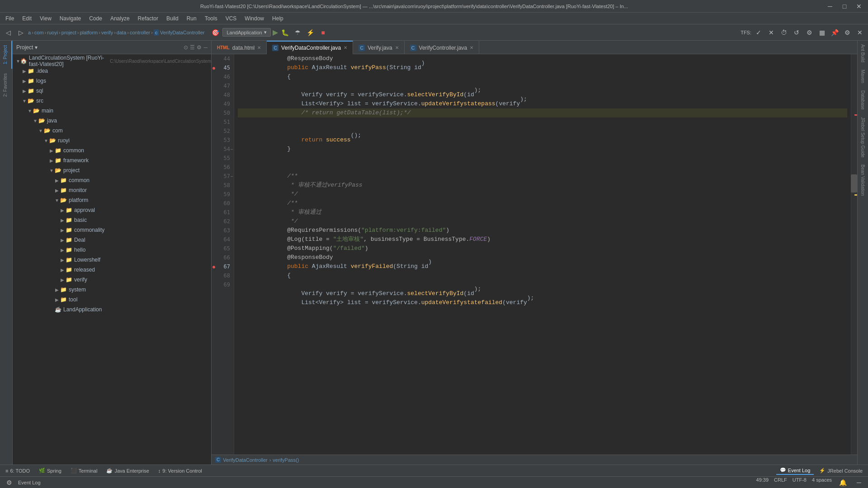 The image size is (868, 488). Describe the element at coordinates (323, 33) in the screenshot. I see `stop-btn: ■` at that location.